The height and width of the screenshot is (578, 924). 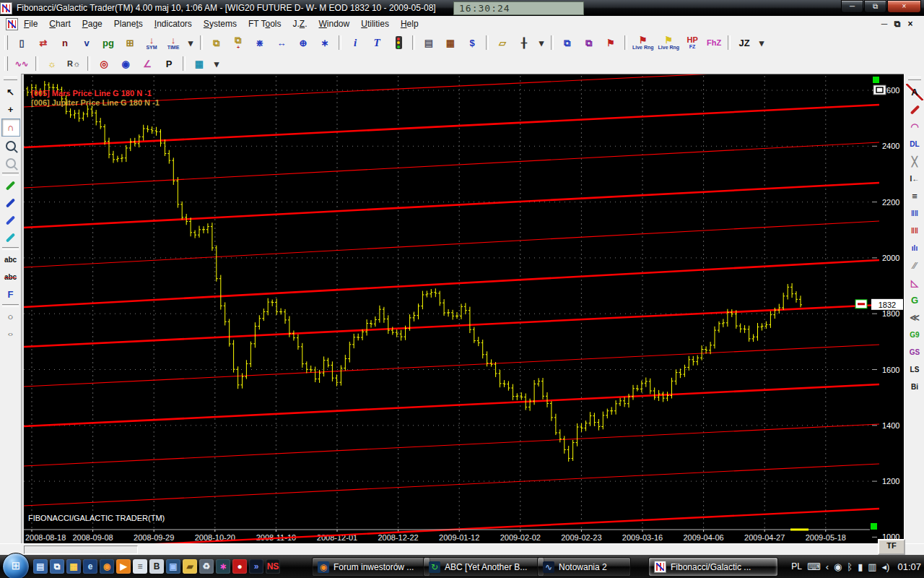 What do you see at coordinates (827, 566) in the screenshot?
I see `chevron-left-icon: ‹` at bounding box center [827, 566].